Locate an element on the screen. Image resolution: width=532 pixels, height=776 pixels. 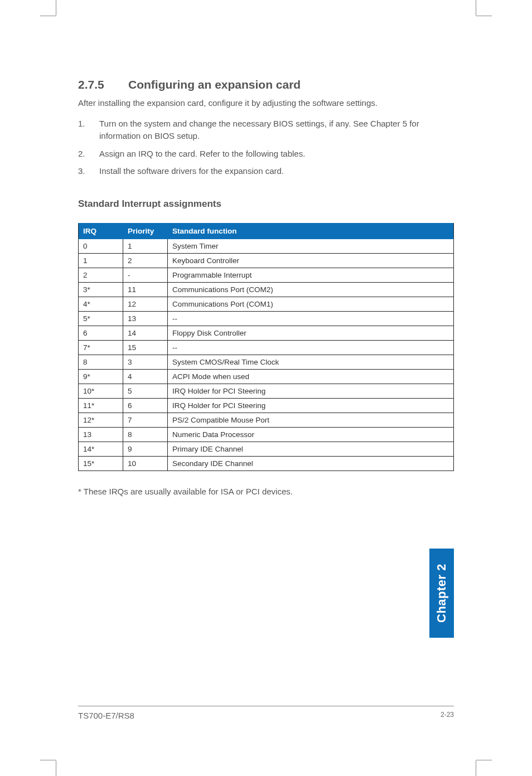
step-text: Turn on the system and change the necess… is located at coordinates (277, 130).